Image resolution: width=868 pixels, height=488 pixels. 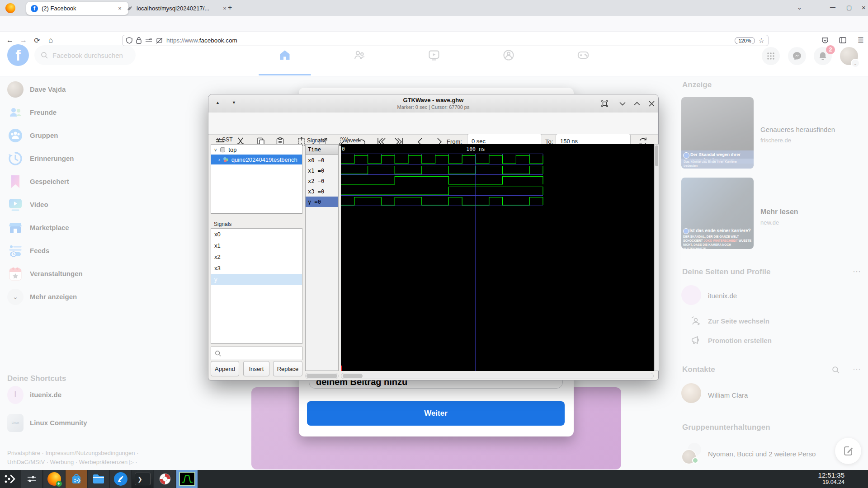 What do you see at coordinates (173, 8) in the screenshot?
I see `tab-title: localhost/mysql20240217/...` at bounding box center [173, 8].